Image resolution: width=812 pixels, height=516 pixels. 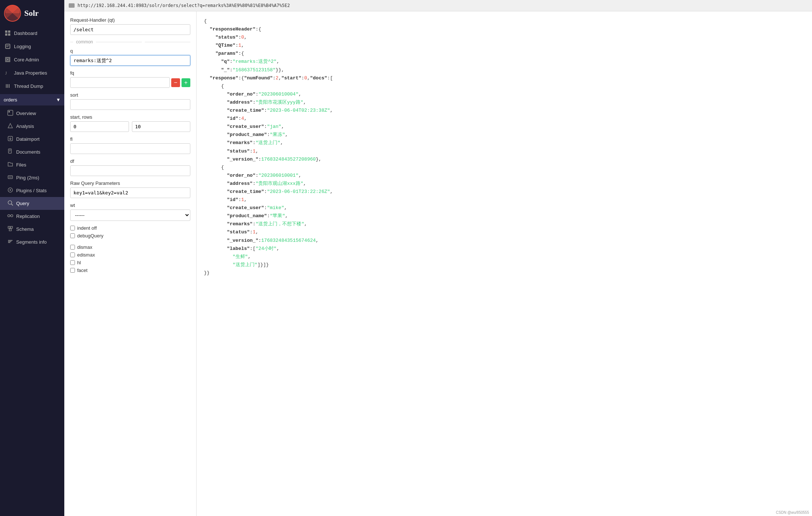 What do you see at coordinates (130, 212) in the screenshot?
I see `wt-group: wt ------ json xml csv python ruby php` at bounding box center [130, 212].